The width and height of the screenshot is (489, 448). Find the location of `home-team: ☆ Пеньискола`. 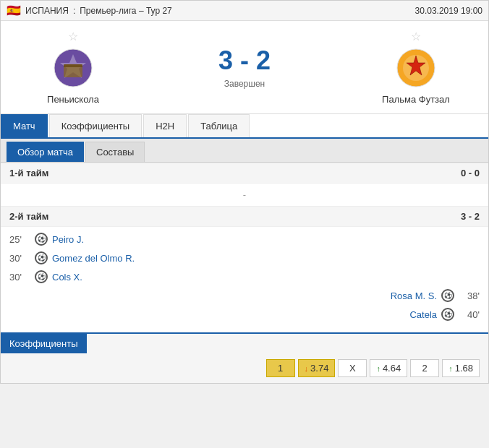

home-team: ☆ Пеньискола is located at coordinates (73, 67).